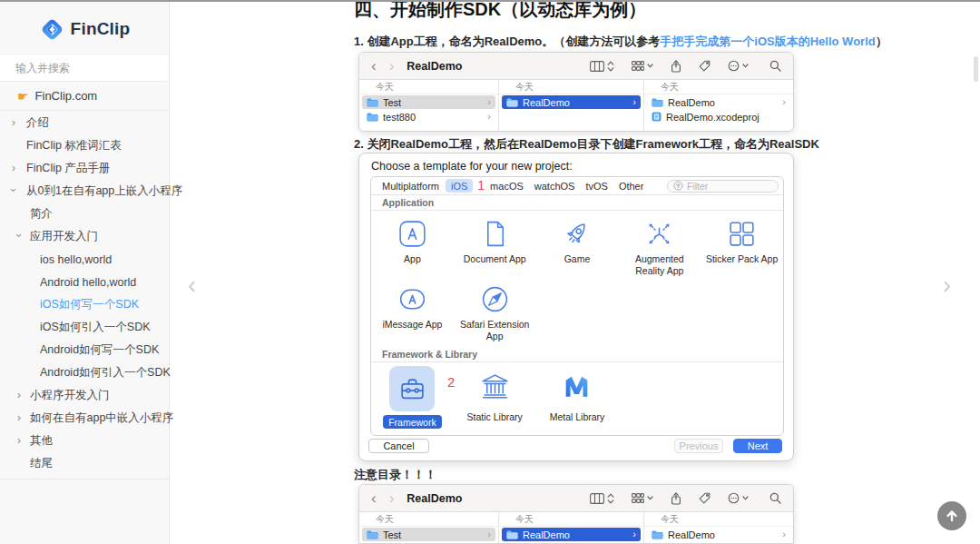 Image resolution: width=980 pixels, height=544 pixels. What do you see at coordinates (84, 282) in the screenshot?
I see `sidebar-item-android-hello-world: Android hello,world` at bounding box center [84, 282].